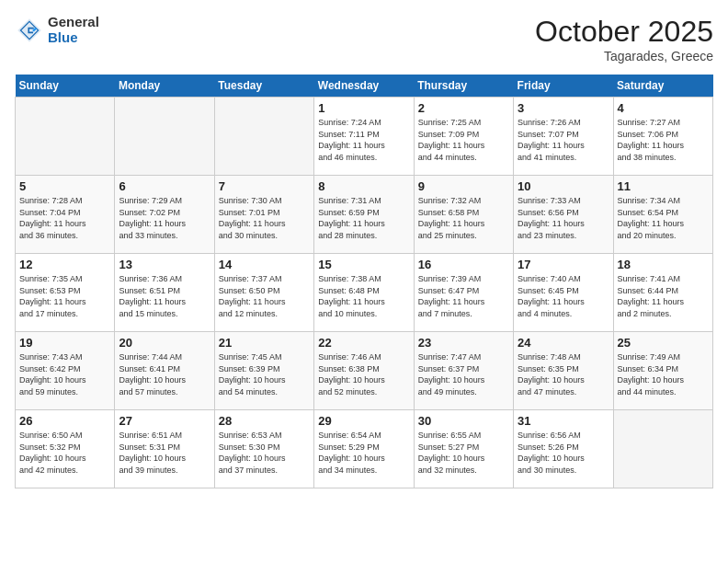  What do you see at coordinates (65, 215) in the screenshot?
I see `calendar-cell: 5Sunrise: 7:28 AM Sunset: 7:04 PM Daylig…` at bounding box center [65, 215].